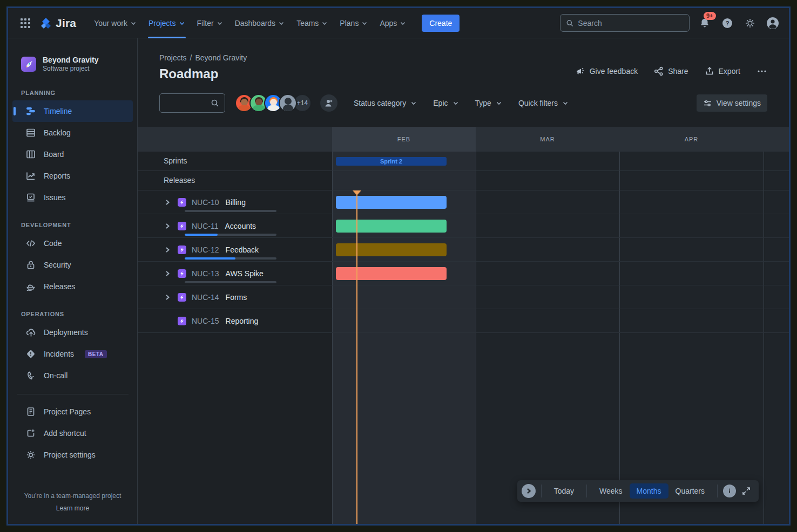 Image resolution: width=797 pixels, height=532 pixels. Describe the element at coordinates (116, 23) in the screenshot. I see `nav-item-your-work: Your work` at that location.